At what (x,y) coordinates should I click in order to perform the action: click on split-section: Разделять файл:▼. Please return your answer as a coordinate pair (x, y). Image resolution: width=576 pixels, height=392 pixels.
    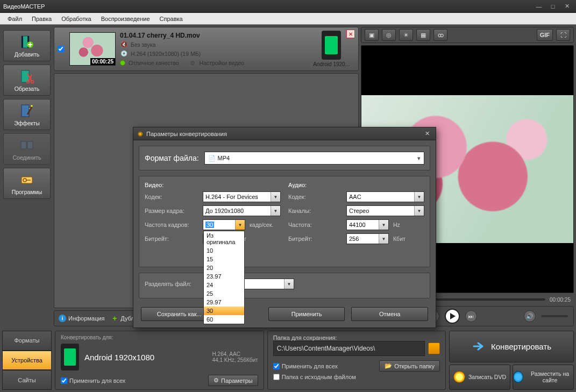
    Looking at the image, I should click on (285, 286).